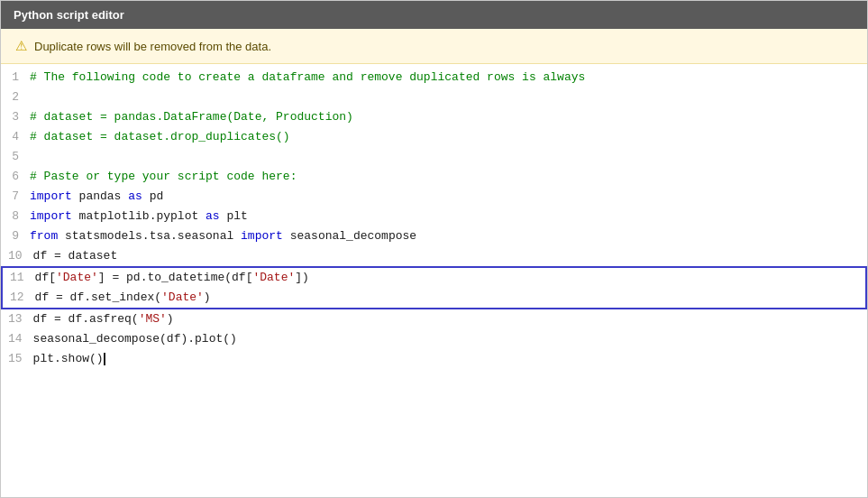 This screenshot has height=498, width=868. Describe the element at coordinates (350, 236) in the screenshot. I see `token-plain: seasonal_decompose` at that location.